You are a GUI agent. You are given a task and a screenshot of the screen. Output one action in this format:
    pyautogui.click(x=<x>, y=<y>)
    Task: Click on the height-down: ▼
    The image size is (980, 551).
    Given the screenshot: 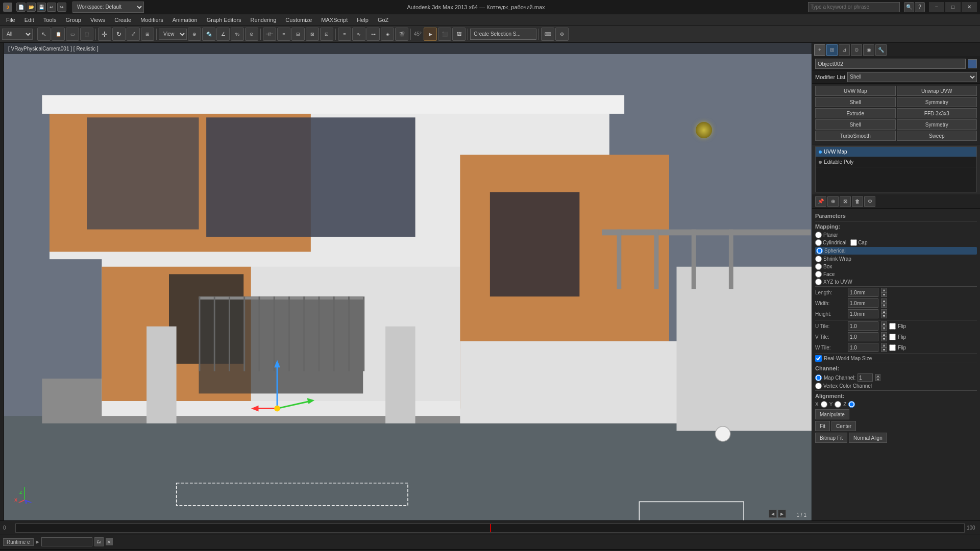 What is the action you would take?
    pyautogui.click(x=884, y=316)
    